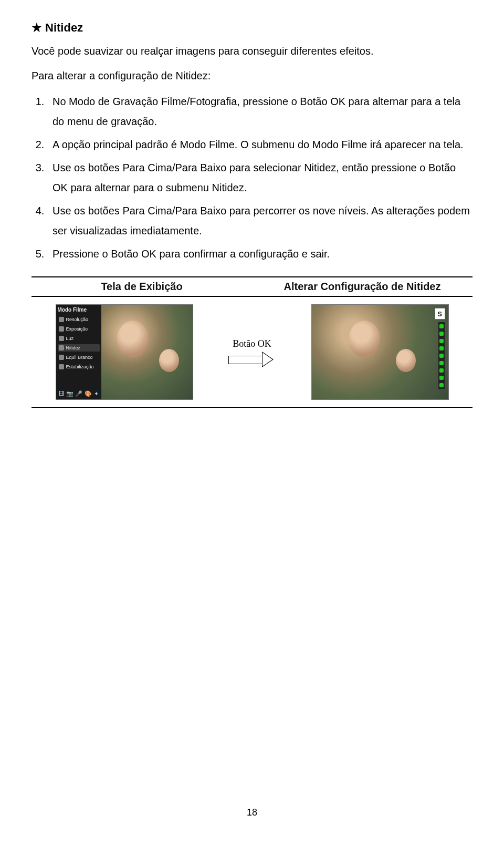 The height and width of the screenshot is (856, 504). I want to click on mic-mode-icon: 🎤, so click(79, 394).